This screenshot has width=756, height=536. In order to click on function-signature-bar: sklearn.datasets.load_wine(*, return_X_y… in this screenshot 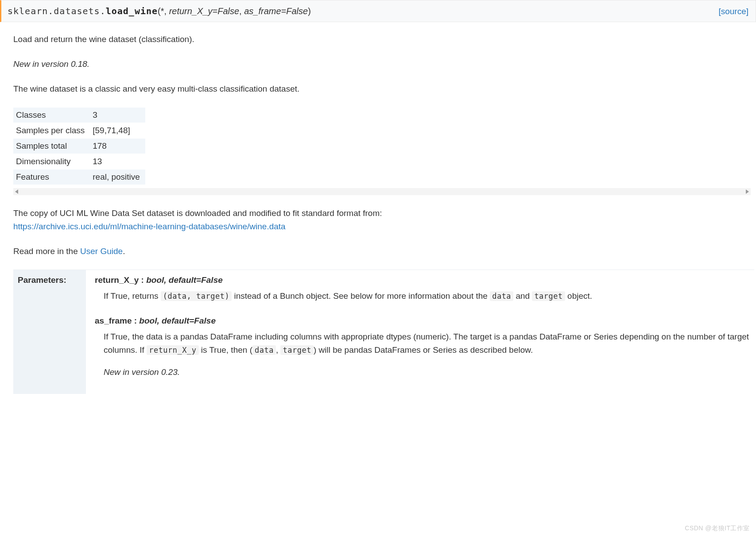, I will do `click(378, 11)`.